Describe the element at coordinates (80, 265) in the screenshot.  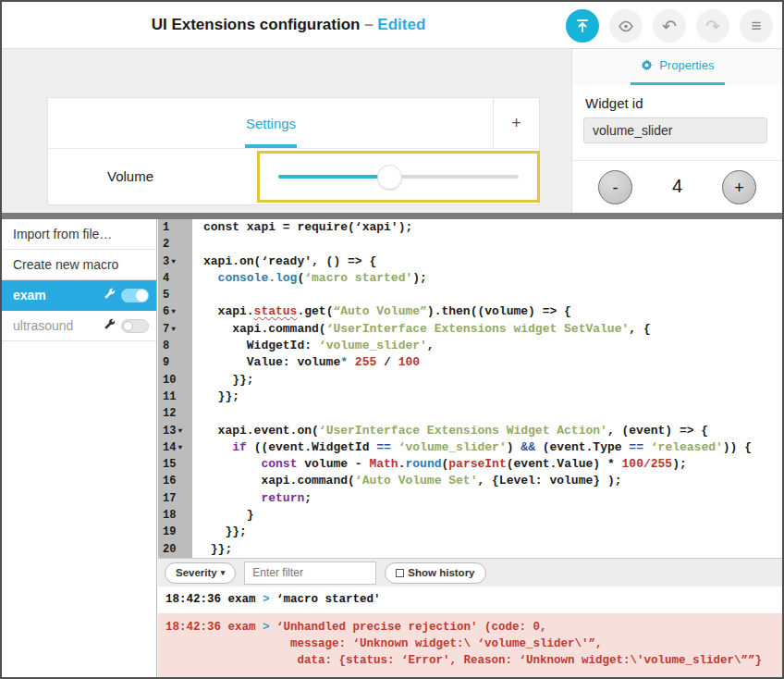
I see `sidebar-item-create-macro: Create new macro` at that location.